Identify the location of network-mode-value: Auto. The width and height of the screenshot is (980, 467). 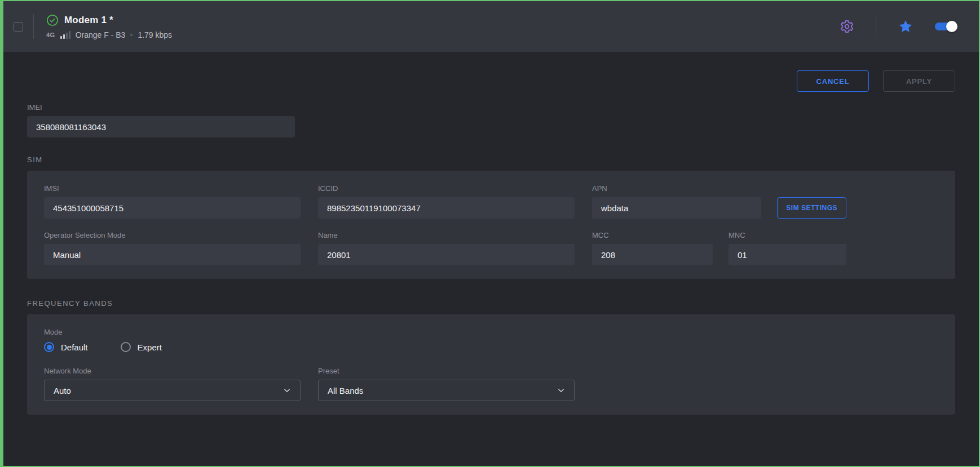
(62, 391).